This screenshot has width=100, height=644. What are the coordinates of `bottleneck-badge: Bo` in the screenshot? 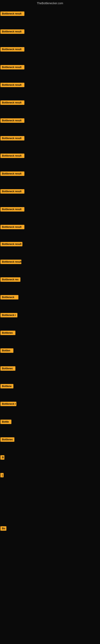 It's located at (3, 528).